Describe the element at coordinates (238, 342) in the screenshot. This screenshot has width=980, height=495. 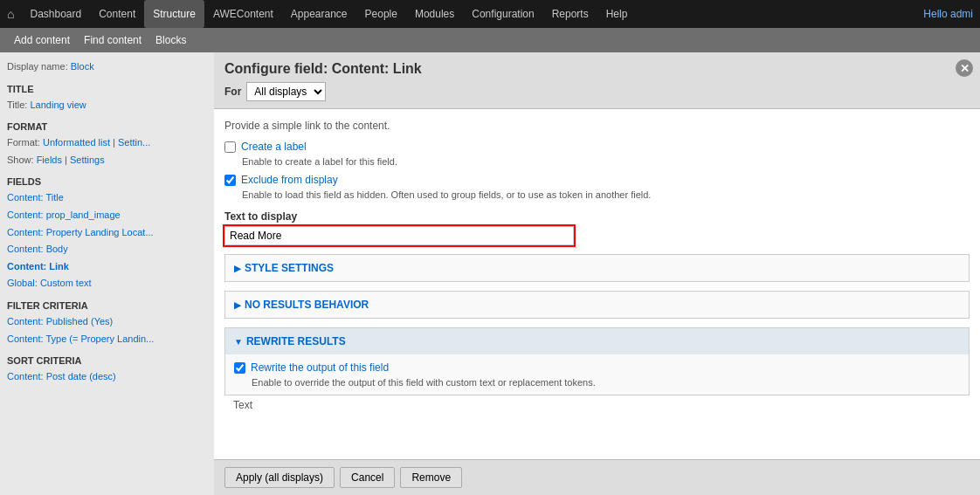
I see `chevron-down-icon: ▼` at that location.